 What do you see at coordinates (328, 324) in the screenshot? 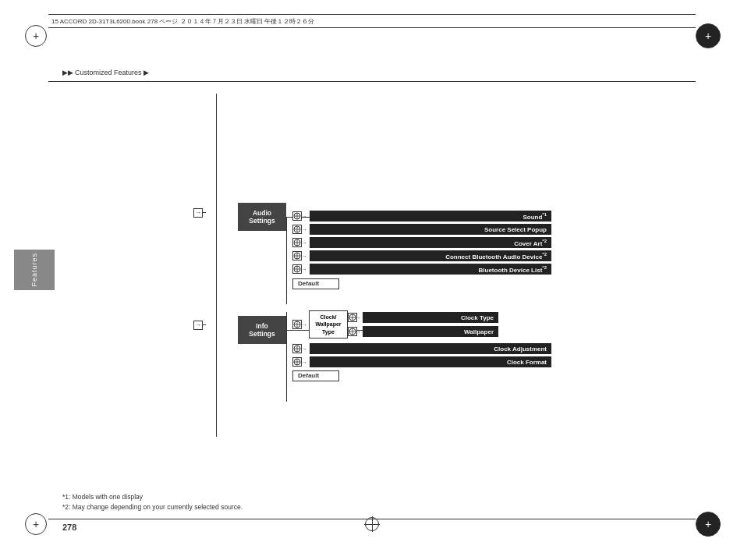
I see `clock-wallpaper-box: Clock/WallpaperType` at bounding box center [328, 324].